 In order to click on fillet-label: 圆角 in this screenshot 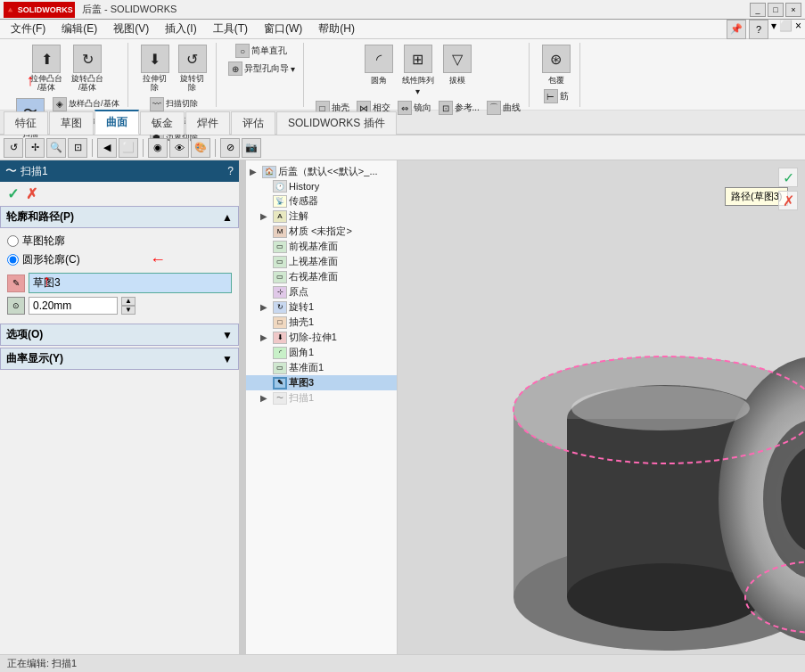, I will do `click(379, 80)`.